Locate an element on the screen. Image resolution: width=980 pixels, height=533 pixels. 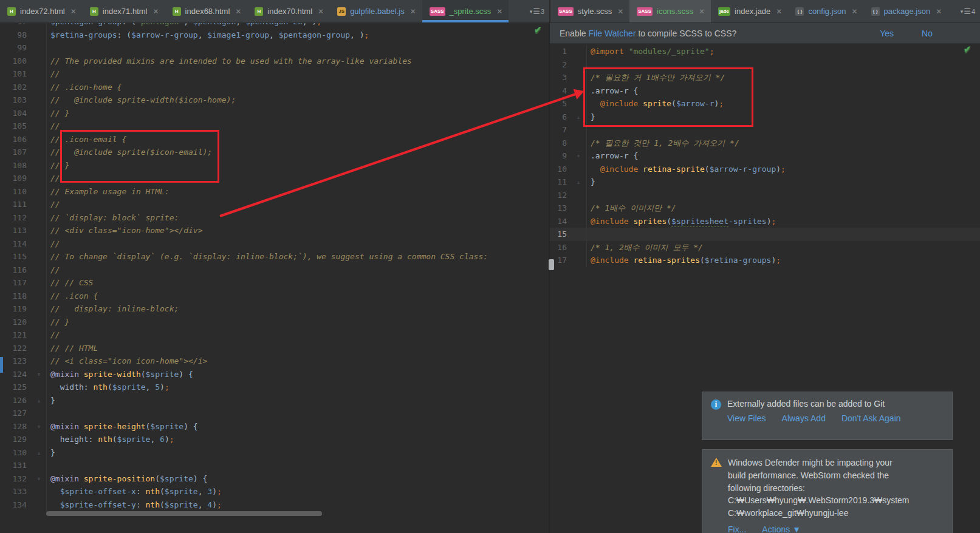
code-line-10: 10 @include retina-sprite($arrow-r-group… is located at coordinates (765, 169).